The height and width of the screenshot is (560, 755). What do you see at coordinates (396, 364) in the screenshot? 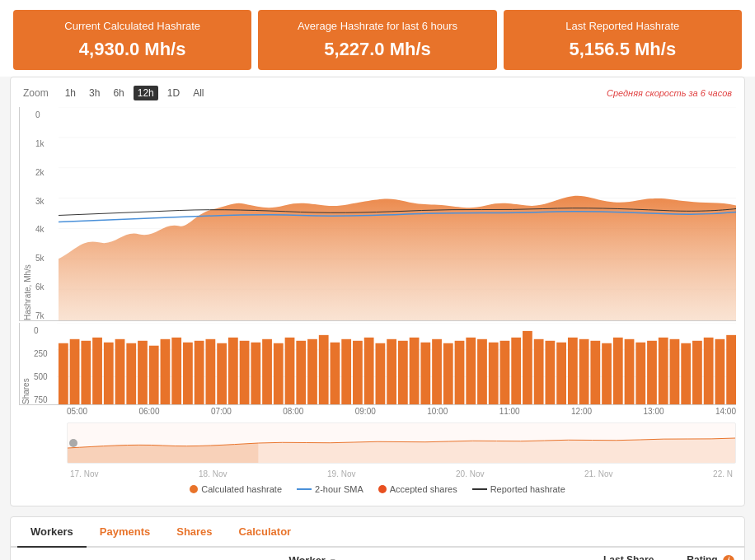
I see `shares-svg` at bounding box center [396, 364].